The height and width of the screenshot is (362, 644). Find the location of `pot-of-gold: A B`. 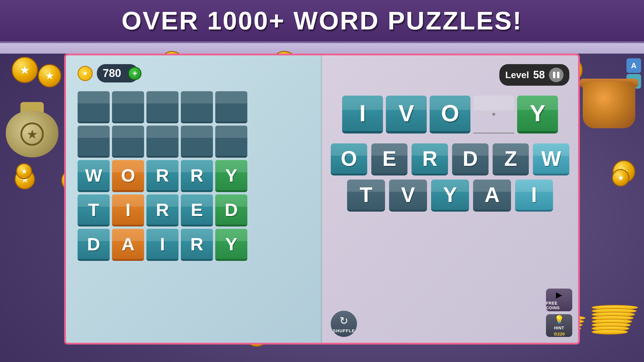

pot-of-gold: A B is located at coordinates (609, 93).